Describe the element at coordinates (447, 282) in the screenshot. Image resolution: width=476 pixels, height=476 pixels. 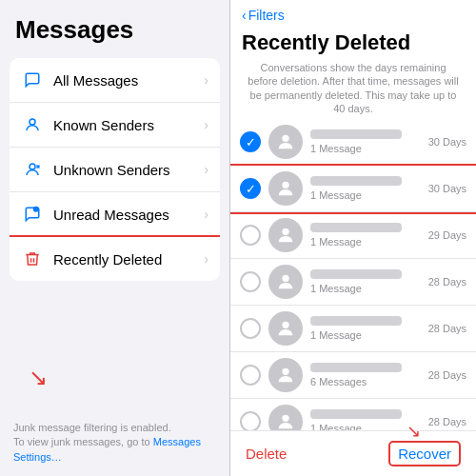
I see `msg-days-3: 28 Days` at that location.